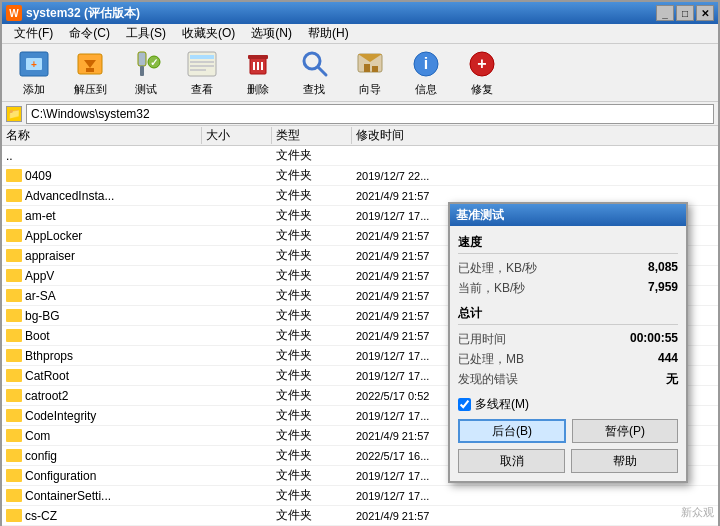  What do you see at coordinates (202, 90) in the screenshot?
I see `view-label: 查看` at bounding box center [202, 90].